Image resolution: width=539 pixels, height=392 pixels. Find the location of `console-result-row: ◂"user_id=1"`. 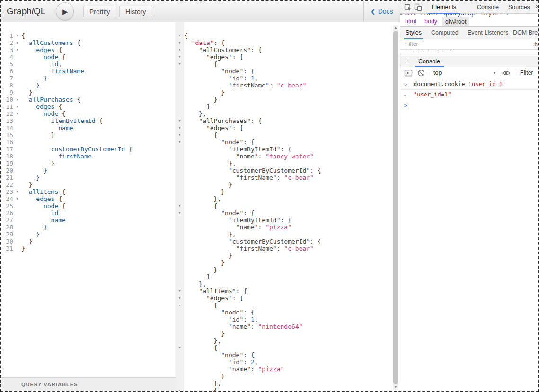

console-result-row: ◂"user_id=1" is located at coordinates (469, 95).